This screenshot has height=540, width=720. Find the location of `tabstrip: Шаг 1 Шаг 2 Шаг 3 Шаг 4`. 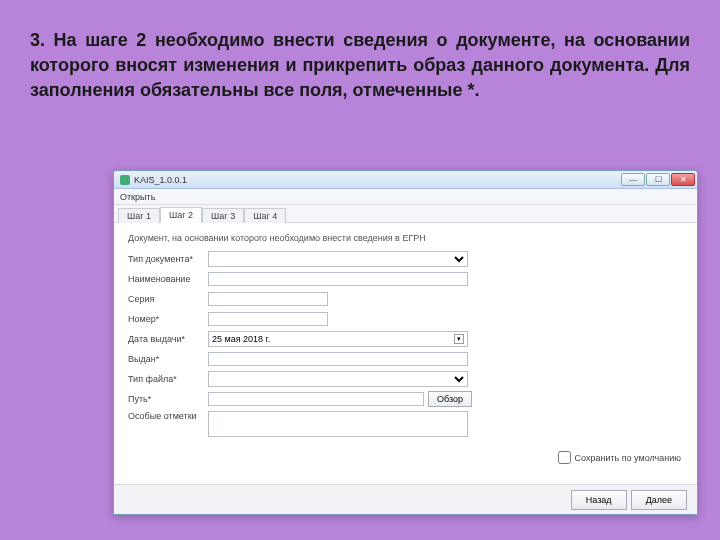

tabstrip: Шаг 1 Шаг 2 Шаг 3 Шаг 4 is located at coordinates (406, 214).